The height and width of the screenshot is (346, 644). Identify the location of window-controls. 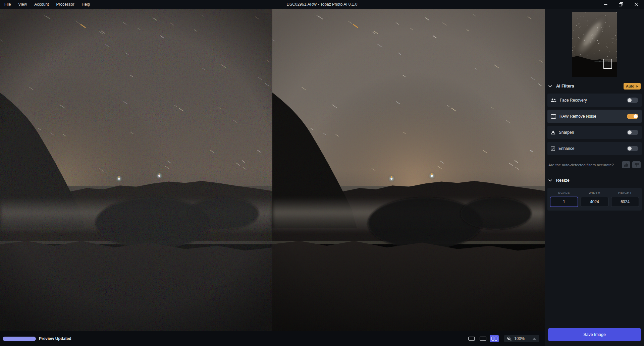
(621, 4).